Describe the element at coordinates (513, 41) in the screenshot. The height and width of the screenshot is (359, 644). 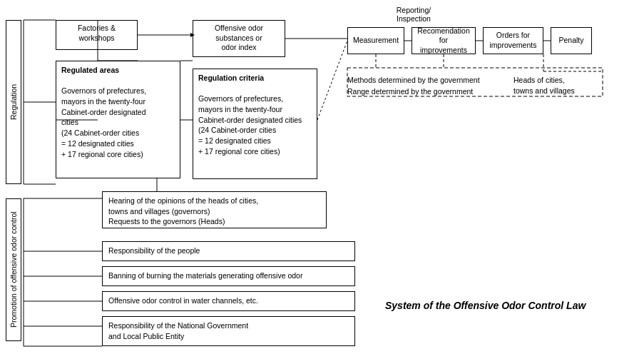
I see `orders-box: Orders forimprovements` at that location.